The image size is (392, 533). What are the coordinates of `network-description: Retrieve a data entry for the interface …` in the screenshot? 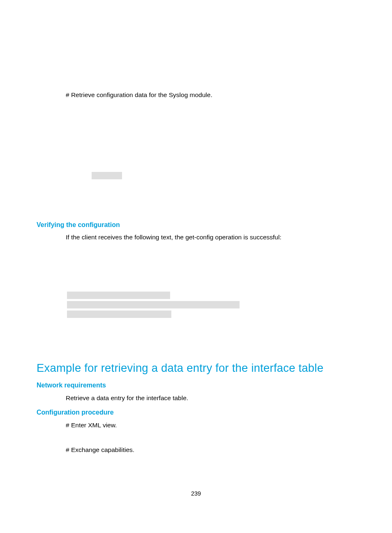 It's located at (127, 398).